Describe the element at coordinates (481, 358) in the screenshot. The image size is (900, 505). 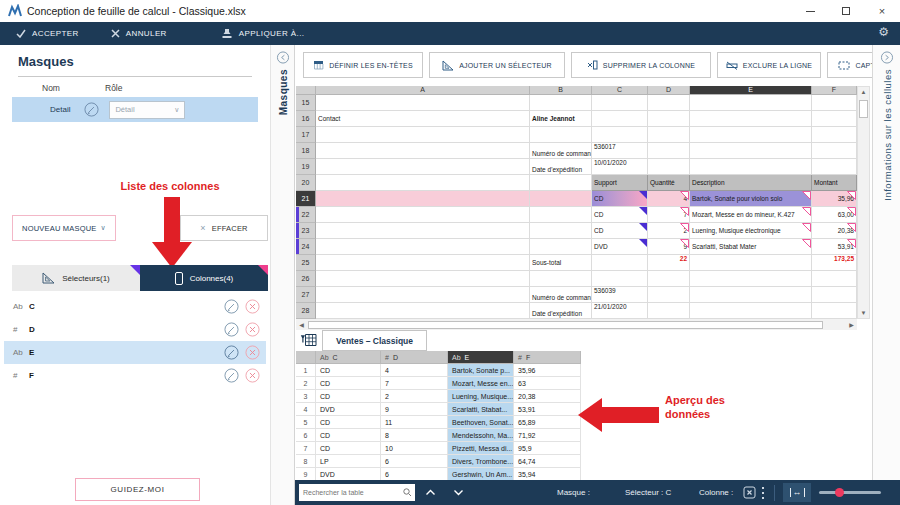
I see `preview-header-e-selected: AbE` at that location.